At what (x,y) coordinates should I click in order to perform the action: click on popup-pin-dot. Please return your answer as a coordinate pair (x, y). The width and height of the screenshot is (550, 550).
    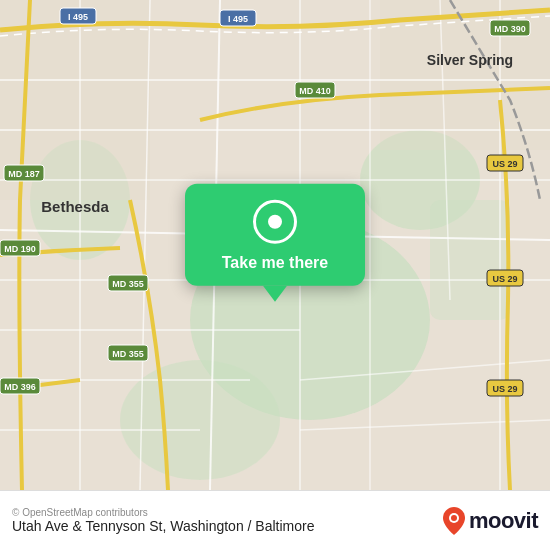
    Looking at the image, I should click on (275, 222).